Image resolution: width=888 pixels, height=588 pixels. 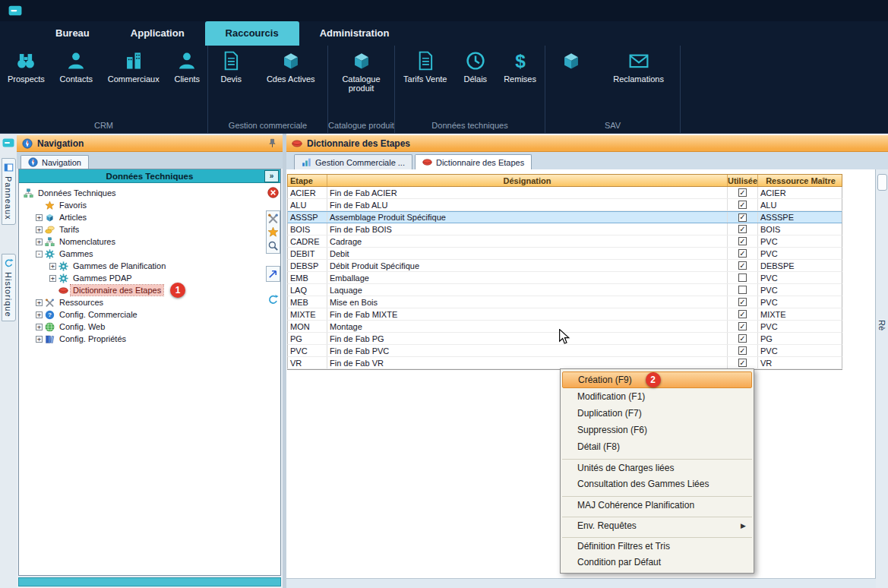 What do you see at coordinates (565, 278) in the screenshot?
I see `table-row: EMB Emballage PVC` at bounding box center [565, 278].